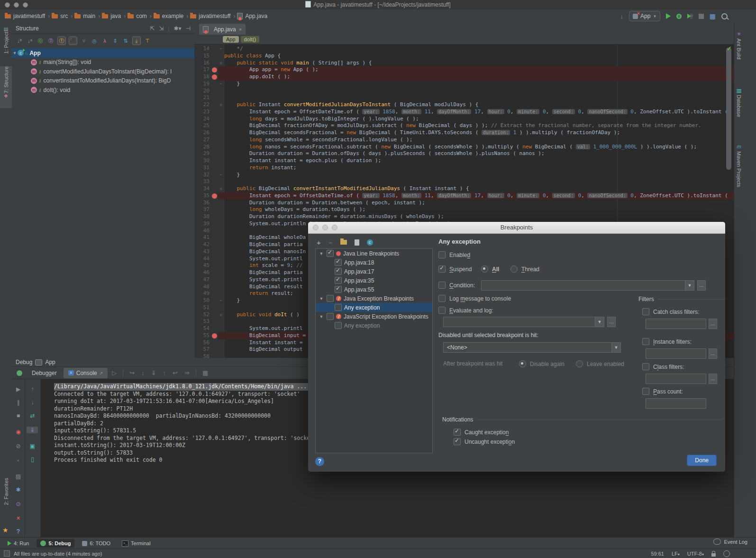 Image resolution: width=756 pixels, height=558 pixels. Describe the element at coordinates (464, 91) in the screenshot. I see `code-line: 20` at that location.